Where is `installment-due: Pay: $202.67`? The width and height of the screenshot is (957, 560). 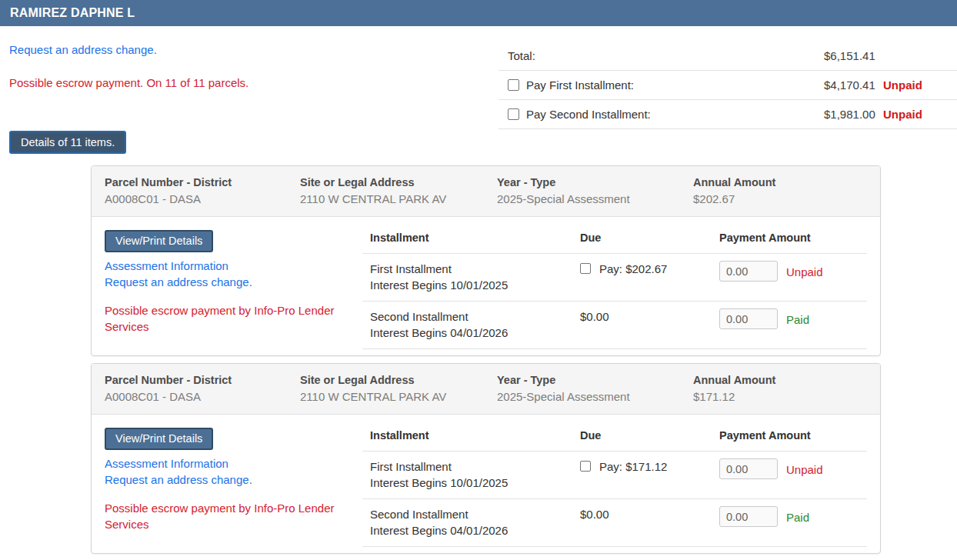 installment-due: Pay: $202.67 is located at coordinates (633, 269).